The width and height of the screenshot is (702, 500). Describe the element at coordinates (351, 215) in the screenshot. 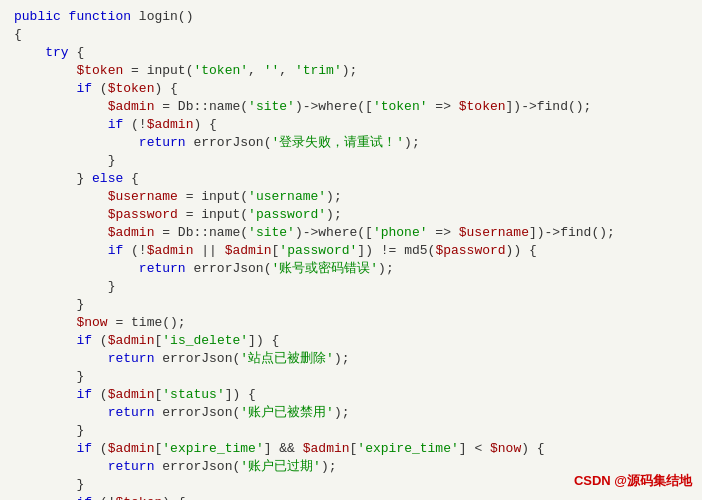

I see `code-line: $password = input('password');` at that location.